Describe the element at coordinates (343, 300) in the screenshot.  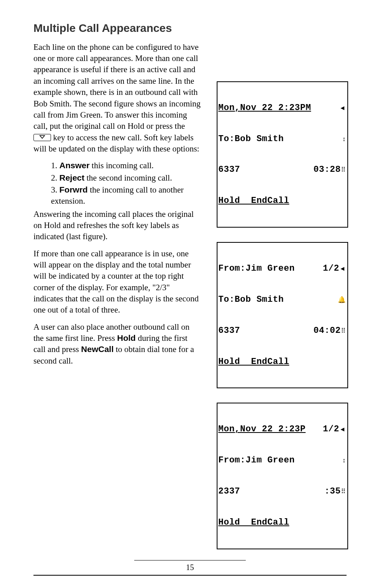
I see `bell-icon: 🔔` at that location.